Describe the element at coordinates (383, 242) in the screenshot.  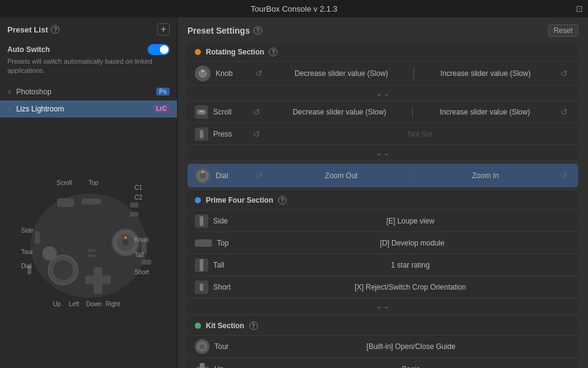
I see `top-row: Top [D] Develop module` at that location.